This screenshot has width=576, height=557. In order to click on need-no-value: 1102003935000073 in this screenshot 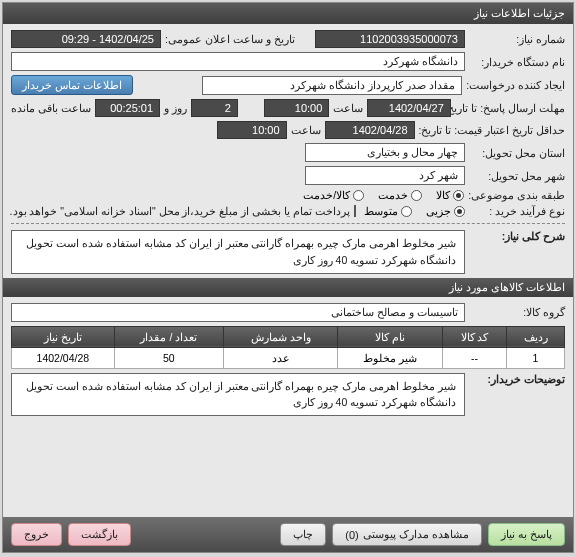, I will do `click(390, 39)`.